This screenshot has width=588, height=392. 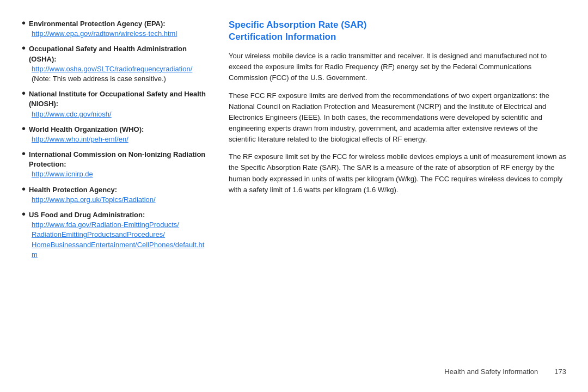 I want to click on bullet-link3: HomeBusinessandEntertainment/CellPhones/…, so click(x=114, y=250).